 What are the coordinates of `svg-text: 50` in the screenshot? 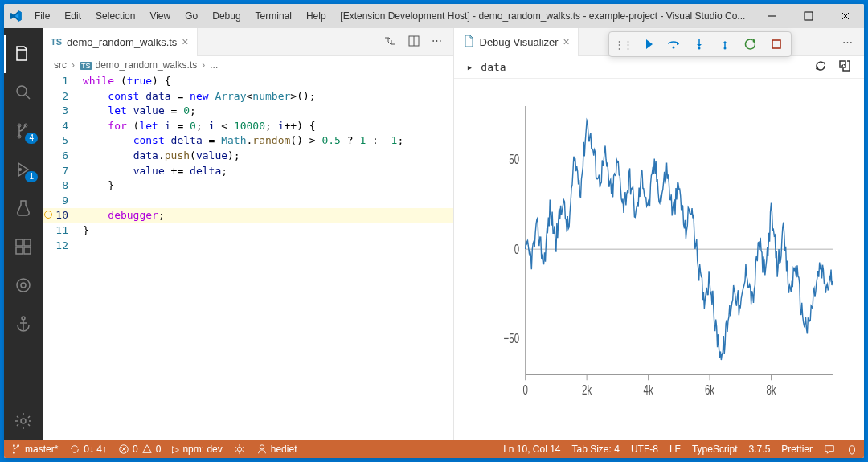 It's located at (514, 159).